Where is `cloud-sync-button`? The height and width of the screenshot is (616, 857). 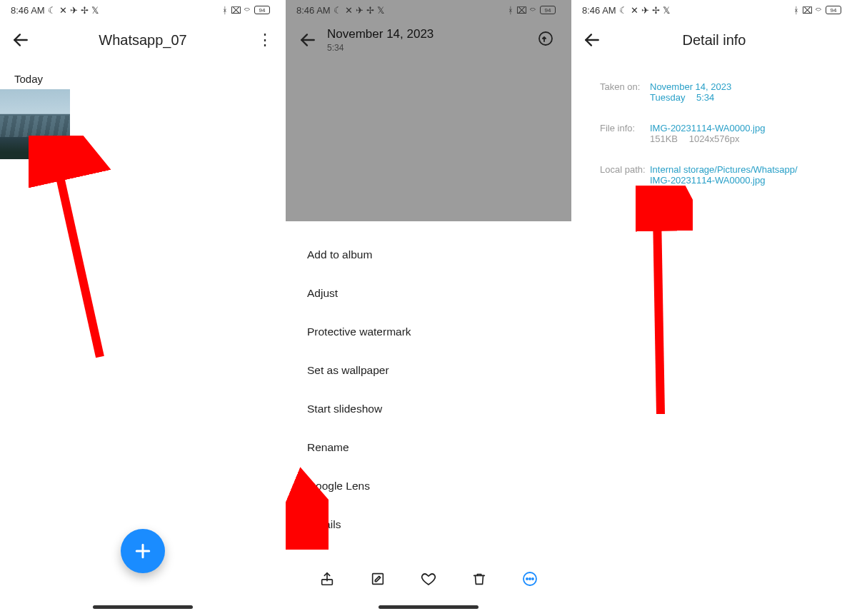
cloud-sync-button is located at coordinates (546, 40).